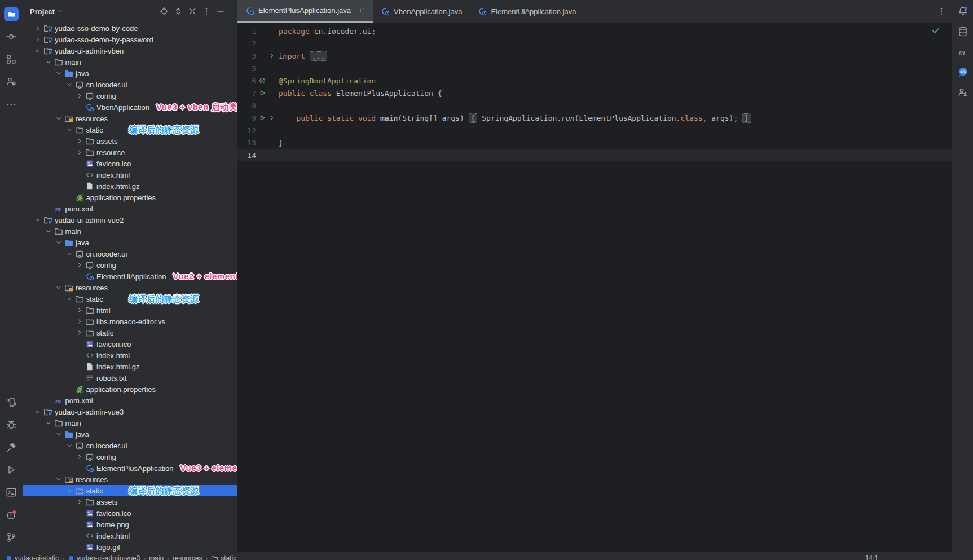 The image size is (973, 560). I want to click on inspections-ok-icon, so click(936, 30).